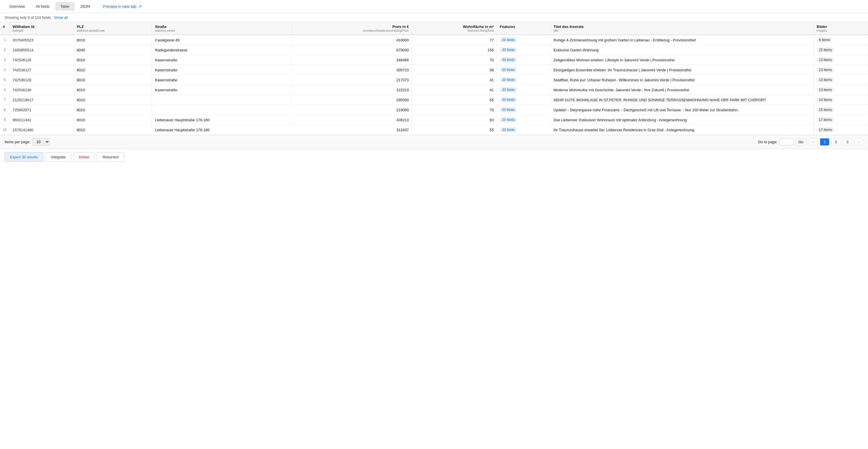 This screenshot has height=449, width=868. I want to click on top-bar: Overview All fields Table JSON Preview i…, so click(434, 7).